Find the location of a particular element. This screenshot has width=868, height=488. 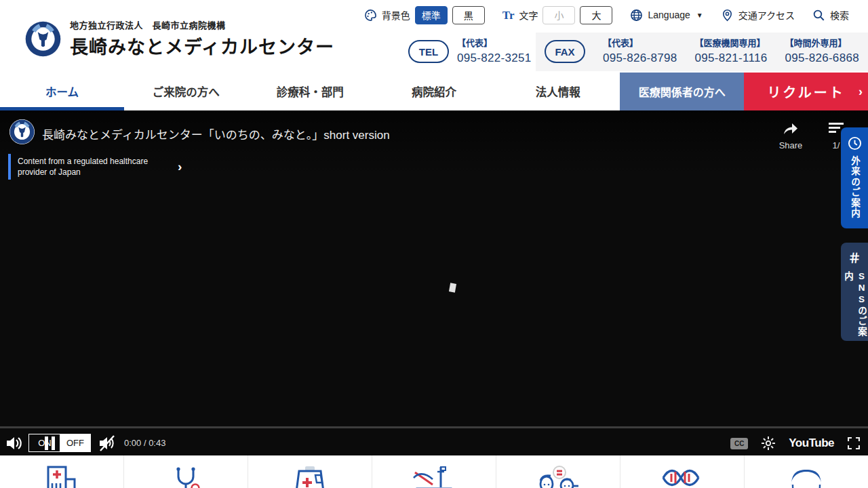

sns-guide-label: SNSのご案内 is located at coordinates (854, 306).